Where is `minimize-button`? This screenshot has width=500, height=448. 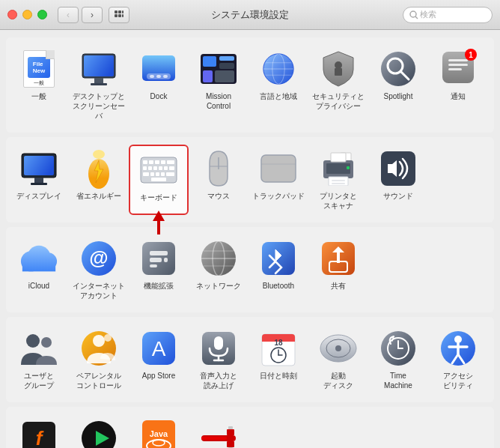
minimize-button is located at coordinates (27, 15).